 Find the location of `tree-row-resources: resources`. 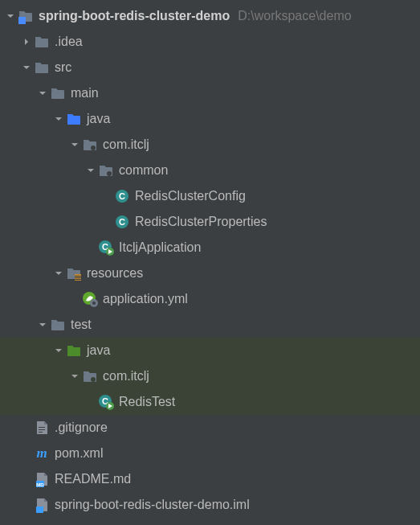

tree-row-resources: resources is located at coordinates (210, 273).